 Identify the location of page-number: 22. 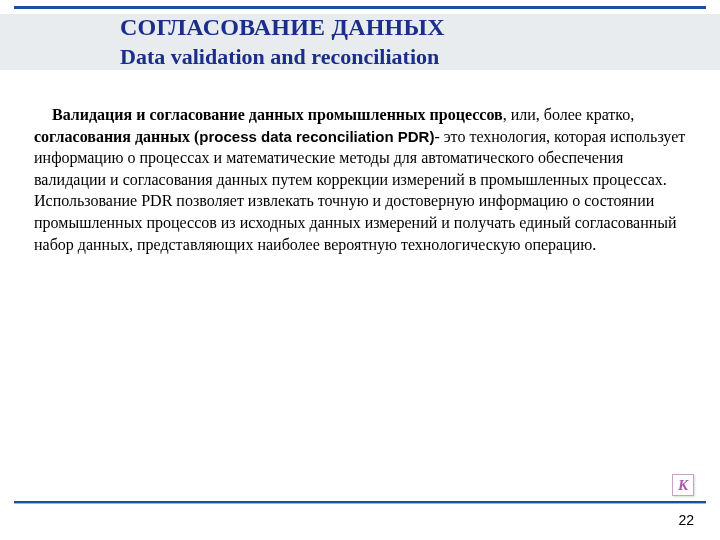
(686, 520).